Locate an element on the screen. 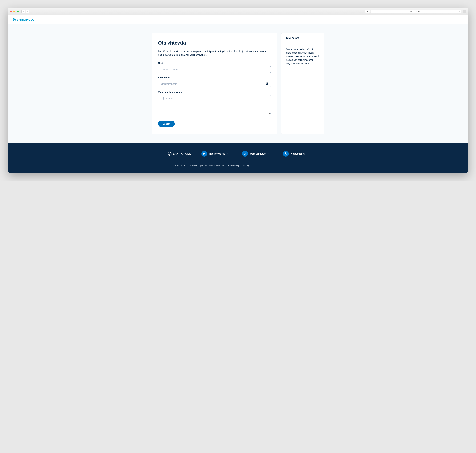 Image resolution: width=476 pixels, height=453 pixels. sidebar-card: Sivupalsta Sivupalstaa voidaan käyttää p… is located at coordinates (303, 84).